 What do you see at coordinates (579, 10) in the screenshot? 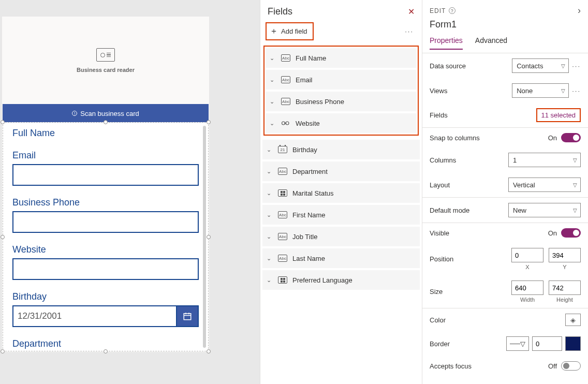
I see `chevron-right-icon: ›` at bounding box center [579, 10].